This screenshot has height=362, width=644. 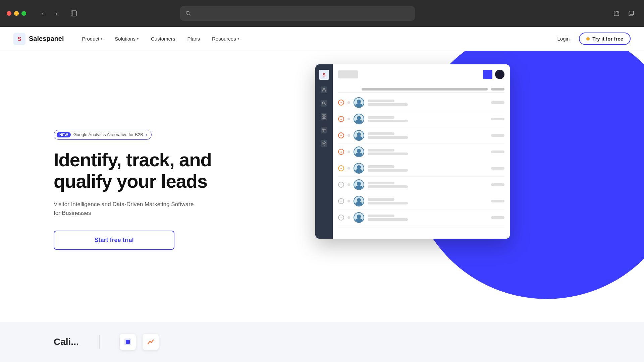 What do you see at coordinates (564, 39) in the screenshot?
I see `login-button: Login` at bounding box center [564, 39].